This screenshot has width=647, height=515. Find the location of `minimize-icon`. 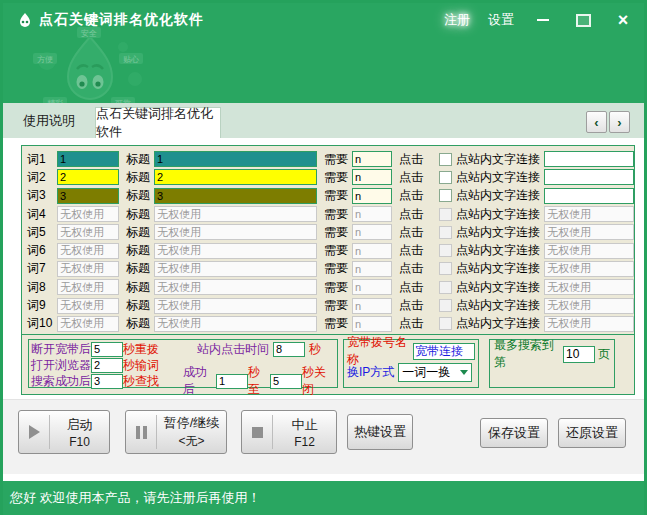

minimize-icon is located at coordinates (543, 20).